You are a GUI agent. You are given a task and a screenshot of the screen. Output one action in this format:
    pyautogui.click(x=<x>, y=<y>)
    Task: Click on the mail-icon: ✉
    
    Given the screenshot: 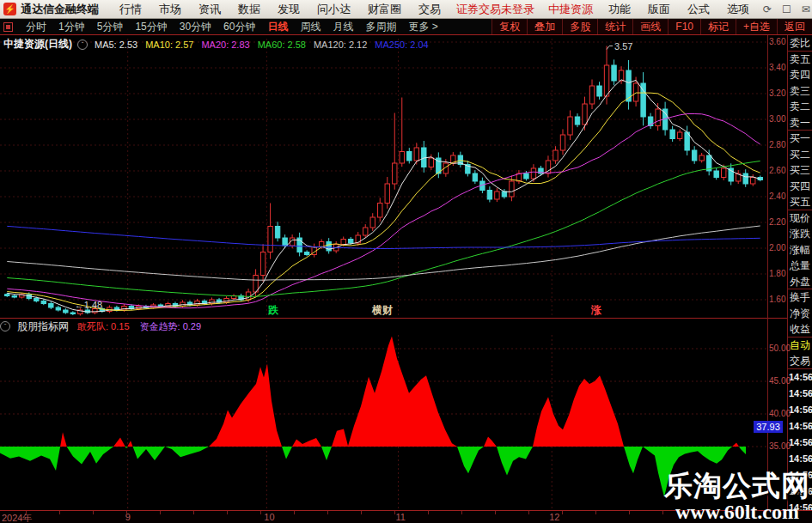 What is the action you would take?
    pyautogui.click(x=806, y=9)
    